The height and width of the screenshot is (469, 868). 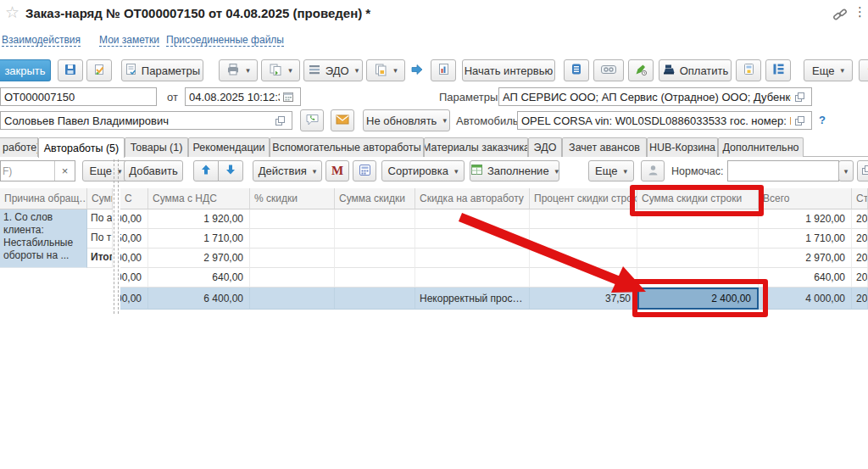 What do you see at coordinates (225, 40) in the screenshot?
I see `link-attached-files: Присоединенные файлы` at bounding box center [225, 40].